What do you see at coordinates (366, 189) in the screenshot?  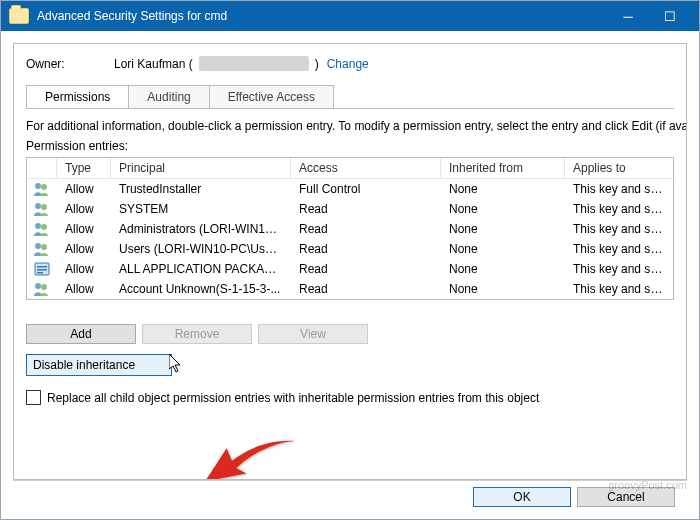 I see `row-access: Full Control` at bounding box center [366, 189].